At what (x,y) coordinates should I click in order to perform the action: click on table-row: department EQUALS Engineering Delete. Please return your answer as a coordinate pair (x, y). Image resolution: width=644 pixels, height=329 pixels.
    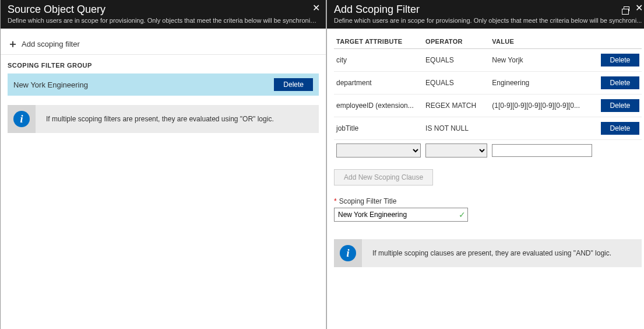
    Looking at the image, I should click on (488, 83).